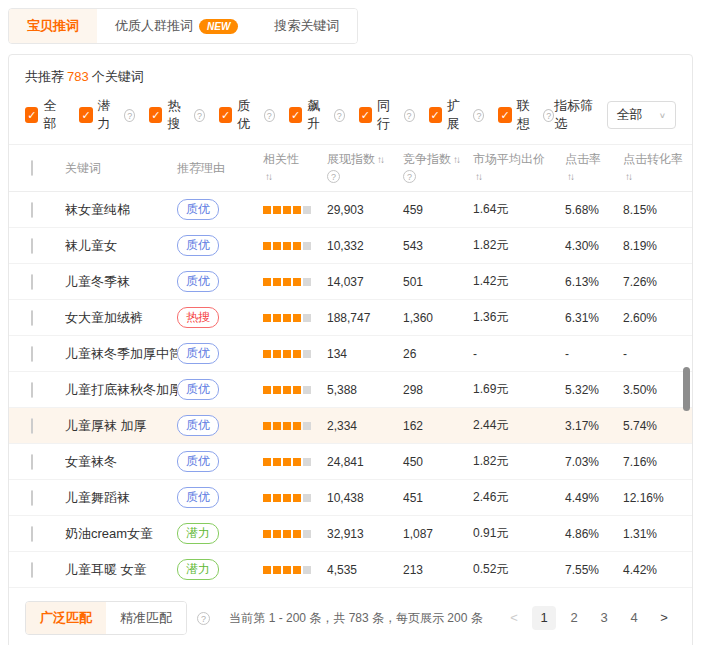 The width and height of the screenshot is (701, 645). I want to click on cvr-cell: -, so click(658, 354).